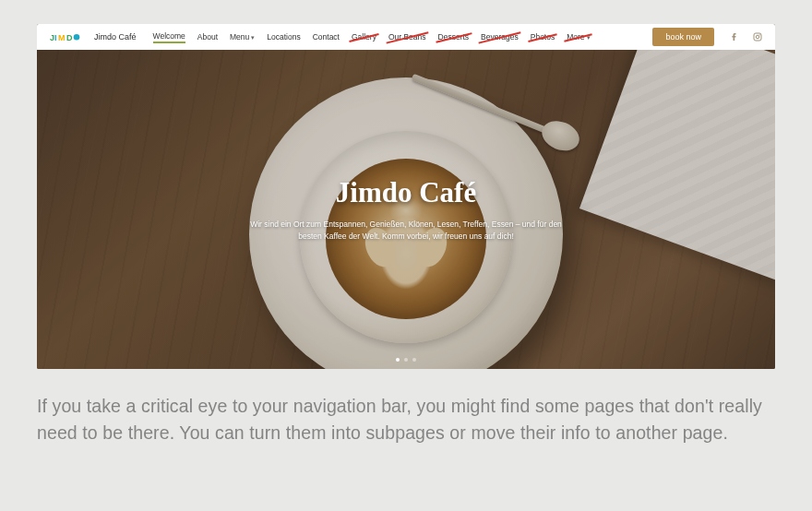 The height and width of the screenshot is (511, 812). Describe the element at coordinates (406, 360) in the screenshot. I see `carousel-dots` at that location.